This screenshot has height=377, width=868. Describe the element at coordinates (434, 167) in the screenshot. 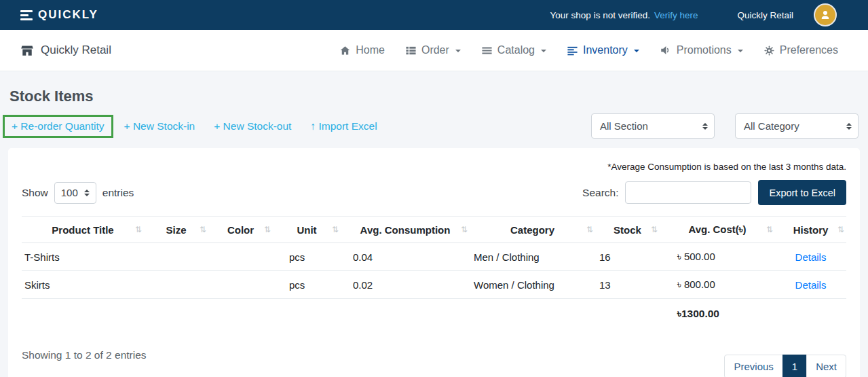

I see `avg-consumption-note: *Average Consumption is based on the las…` at that location.